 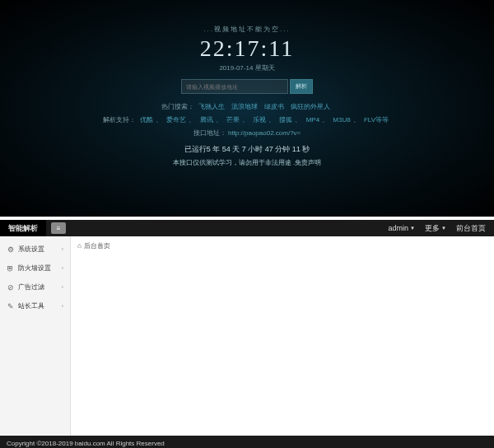 I want to click on gear-icon: ⚙, so click(x=10, y=250).